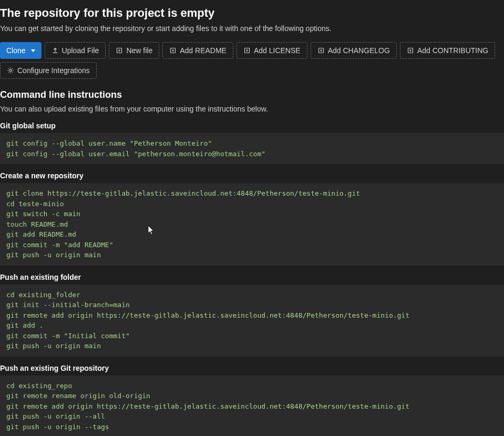  I want to click on push-repo-heading: Push an existing Git repository, so click(252, 368).